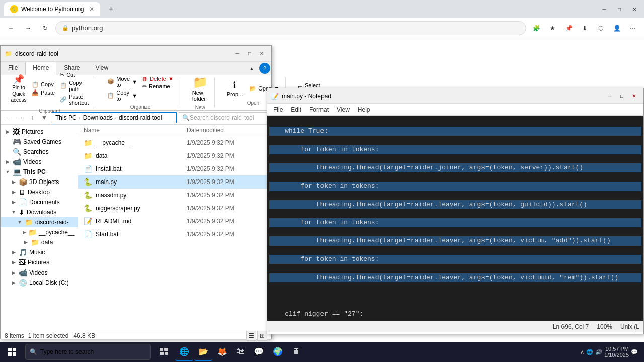 This screenshot has height=362, width=644. What do you see at coordinates (296, 352) in the screenshot?
I see `taskbar-app-unknown: 🖥` at bounding box center [296, 352].